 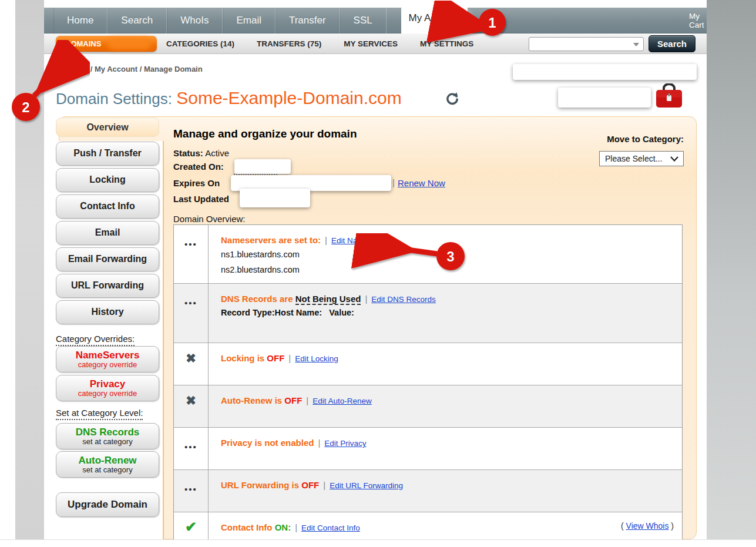 I want to click on sidebar-item-overview: Overview, so click(x=107, y=127).